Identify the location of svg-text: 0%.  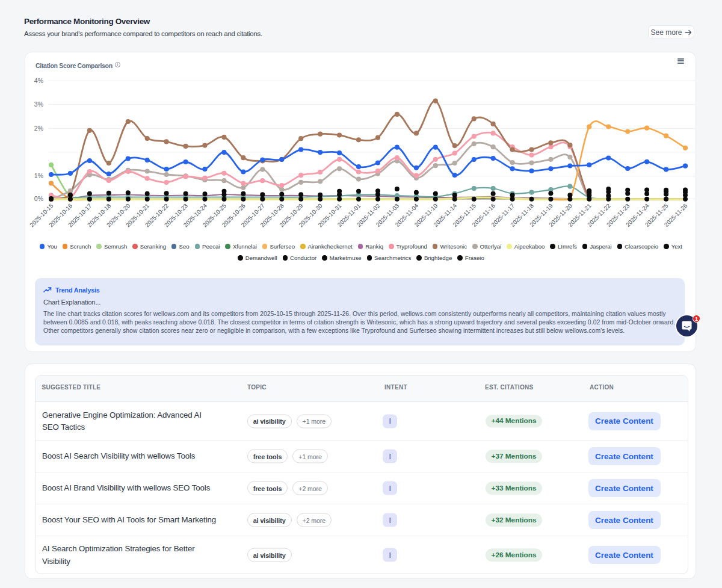
(39, 199).